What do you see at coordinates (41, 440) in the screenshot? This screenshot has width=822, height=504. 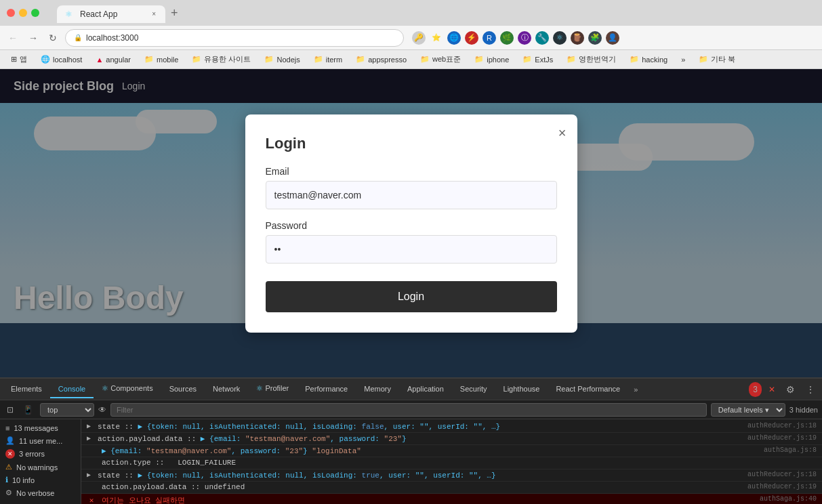 I see `sidebar-user-messages: 👤 11 user me...` at bounding box center [41, 440].